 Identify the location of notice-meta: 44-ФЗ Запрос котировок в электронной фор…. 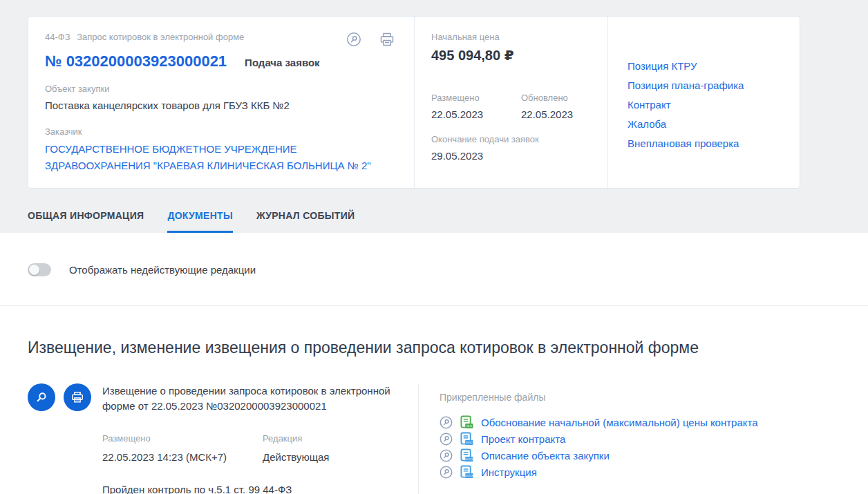
(144, 37).